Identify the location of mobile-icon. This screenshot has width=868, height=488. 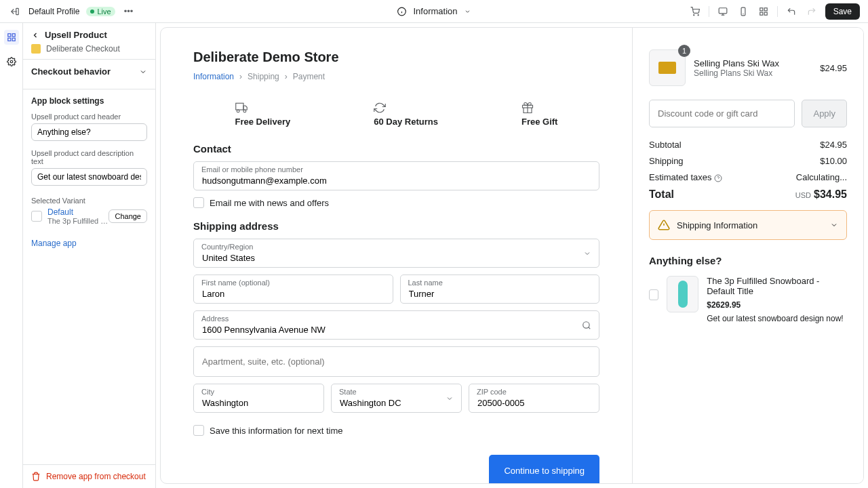
(743, 12).